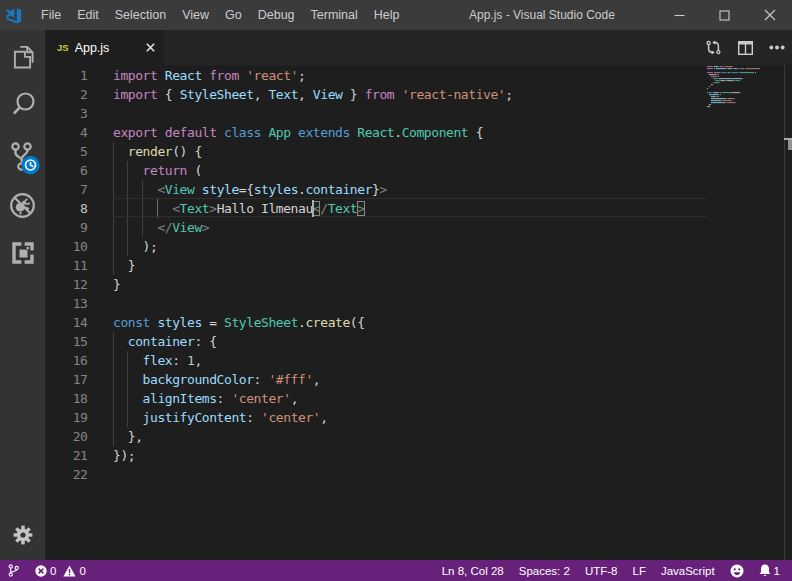  Describe the element at coordinates (313, 94) in the screenshot. I see `code-line-2: import { StyleSheet, Text, View } from '…` at that location.